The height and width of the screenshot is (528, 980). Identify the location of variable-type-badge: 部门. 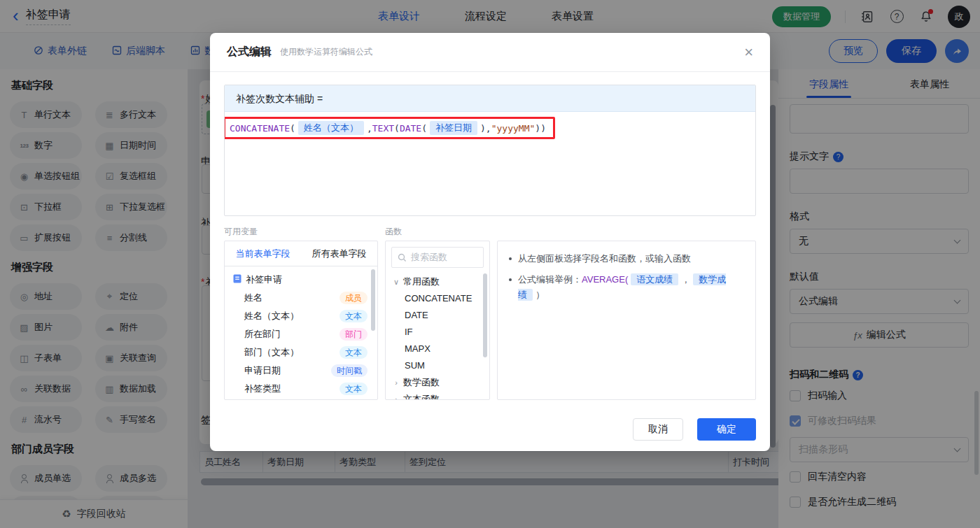
(354, 334).